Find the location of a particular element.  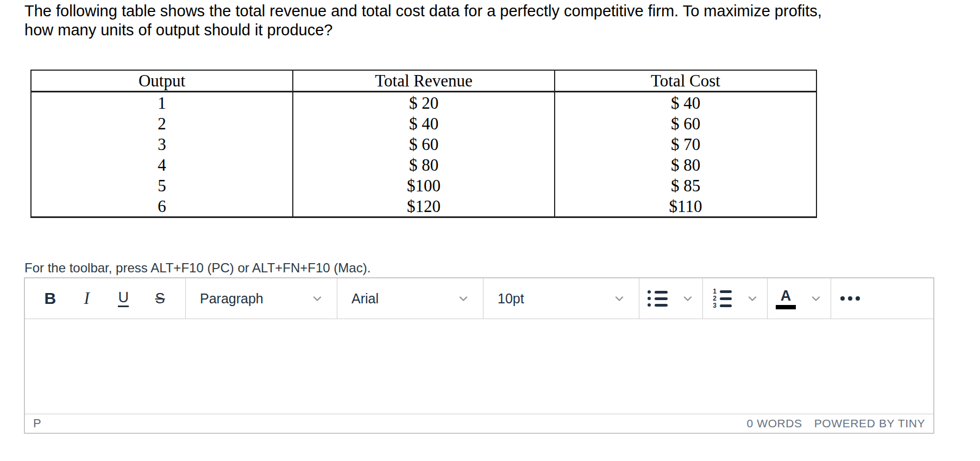

table-cell: 1 is located at coordinates (162, 103).